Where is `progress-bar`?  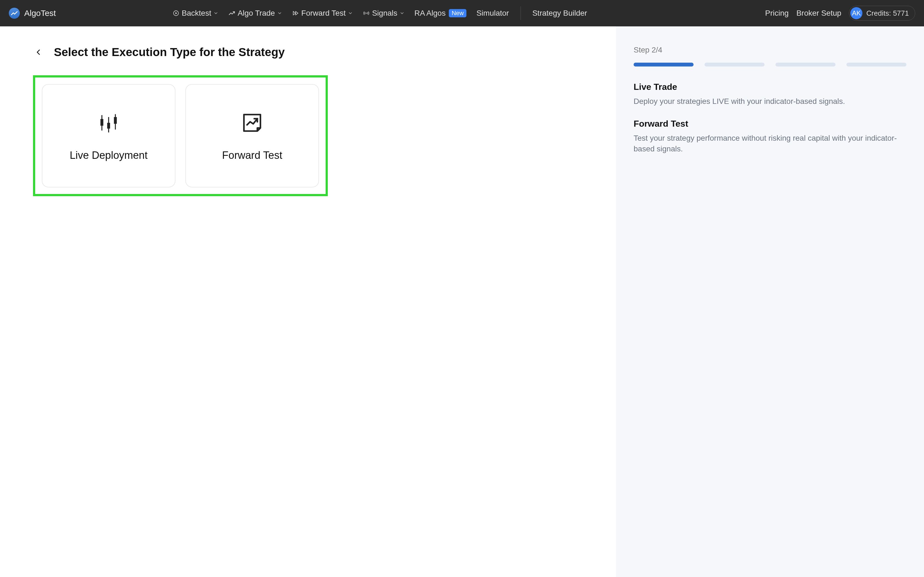 progress-bar is located at coordinates (770, 64).